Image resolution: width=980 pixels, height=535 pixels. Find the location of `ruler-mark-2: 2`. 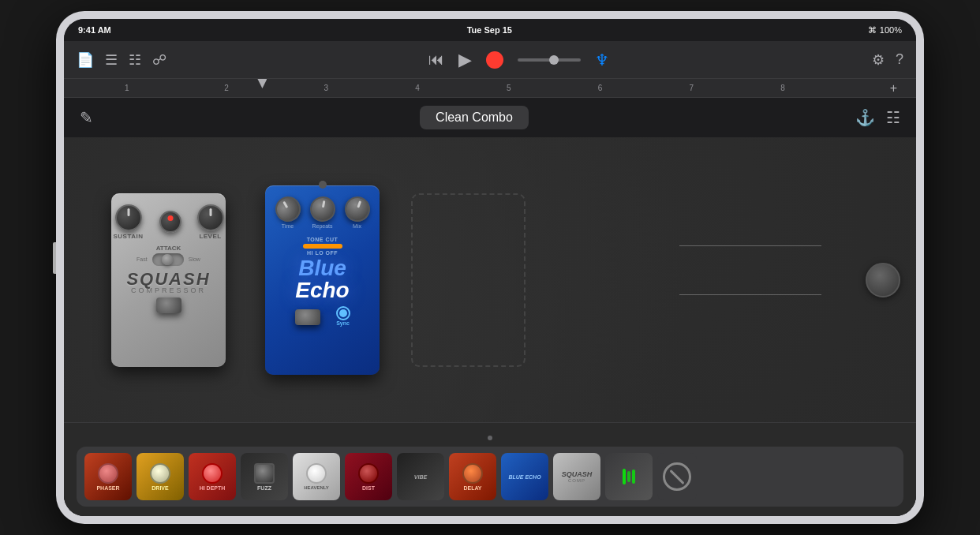

ruler-mark-2: 2 is located at coordinates (226, 88).